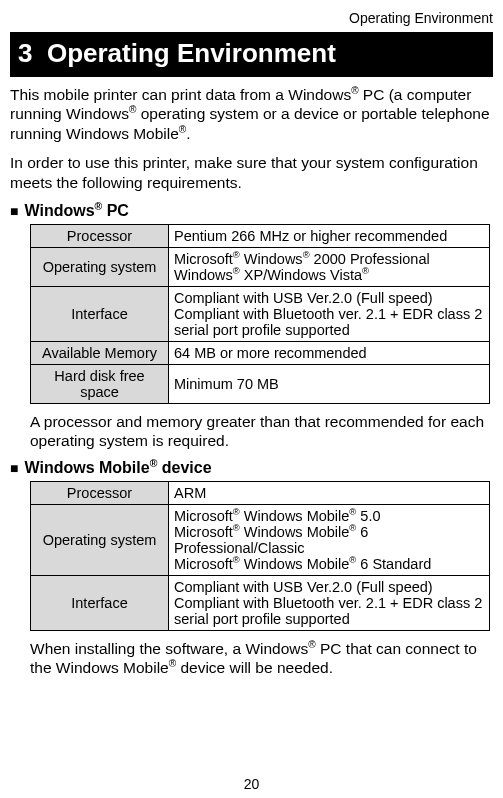 The image size is (503, 798). Describe the element at coordinates (252, 468) in the screenshot. I see `section-heading-windows-mobile: ■Windows Mobile® device` at that location.